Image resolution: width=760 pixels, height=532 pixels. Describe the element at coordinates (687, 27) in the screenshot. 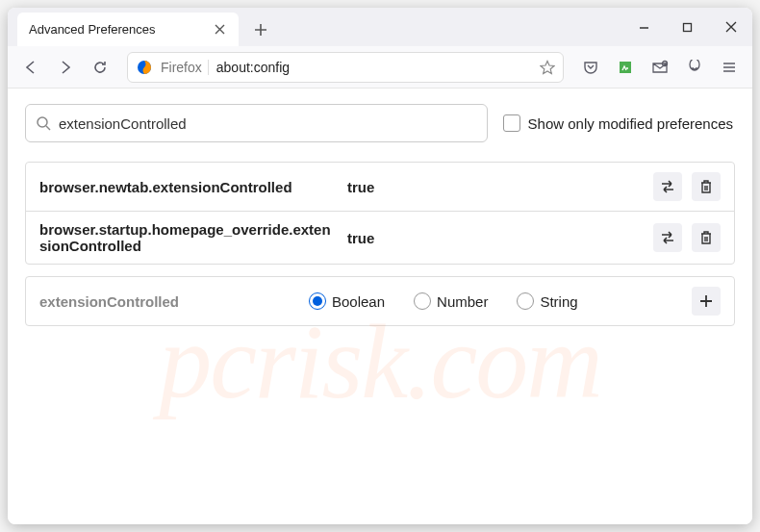

I see `window-controls` at that location.